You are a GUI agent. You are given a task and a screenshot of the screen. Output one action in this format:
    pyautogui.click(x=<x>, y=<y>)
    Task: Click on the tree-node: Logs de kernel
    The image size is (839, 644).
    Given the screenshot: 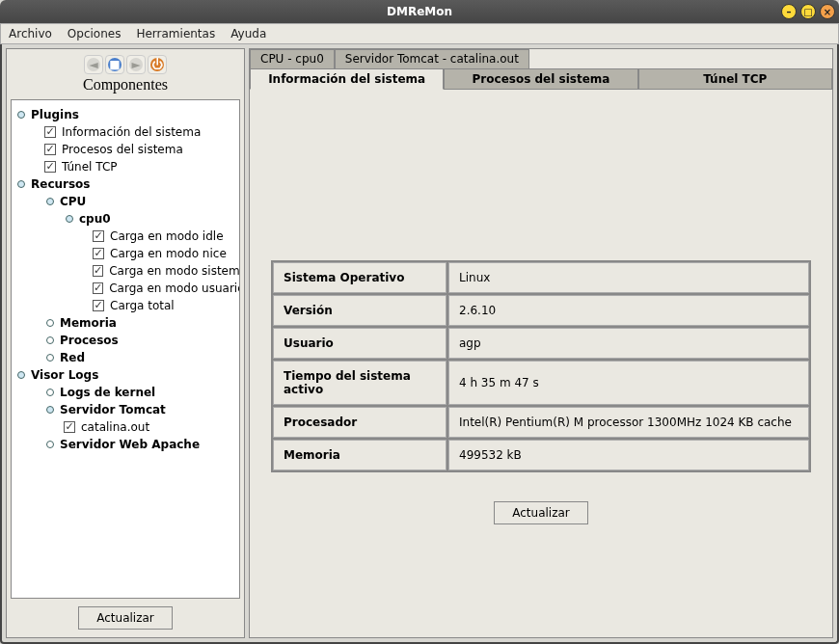 What is the action you would take?
    pyautogui.click(x=123, y=392)
    